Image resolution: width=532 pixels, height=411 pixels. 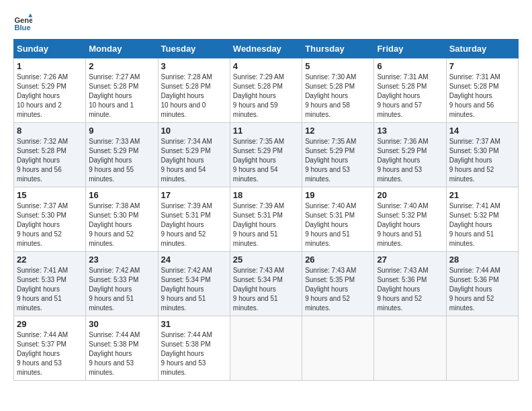 What do you see at coordinates (193, 284) in the screenshot?
I see `calendar-cell: 24 Sunrise: 7:42 AMSunset: 5:34 PMDaylig…` at bounding box center [193, 284].